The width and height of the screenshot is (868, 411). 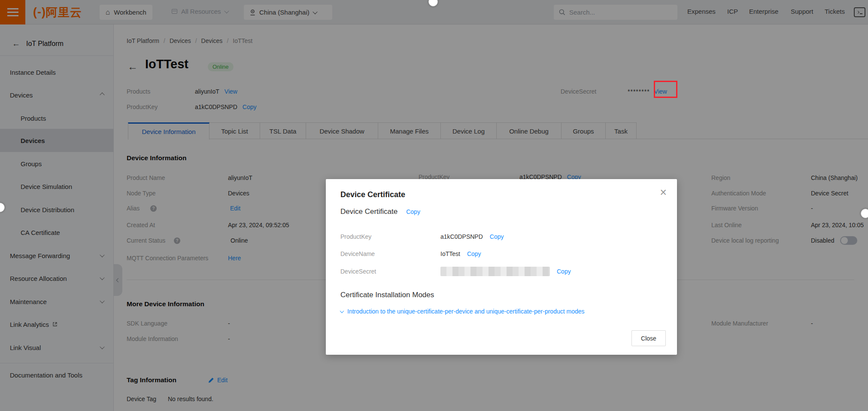 What do you see at coordinates (564, 271) in the screenshot?
I see `modal-devicesecret-copy-link: Copy` at bounding box center [564, 271].